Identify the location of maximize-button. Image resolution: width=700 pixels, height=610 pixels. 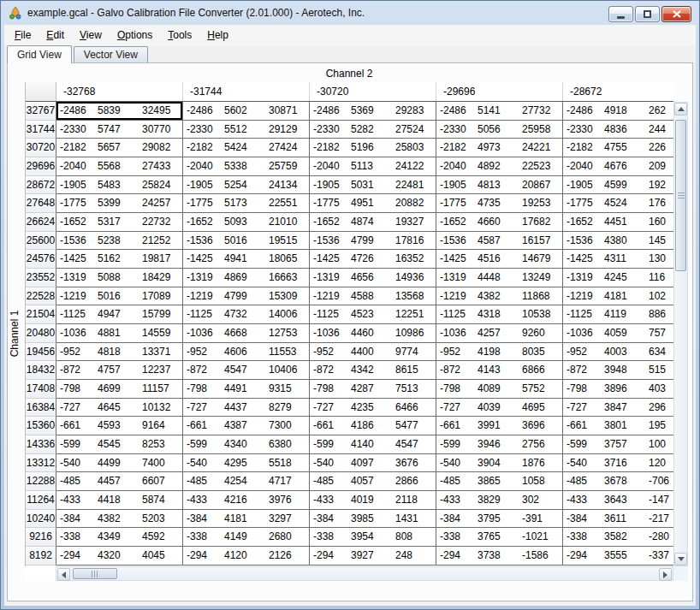
(647, 14).